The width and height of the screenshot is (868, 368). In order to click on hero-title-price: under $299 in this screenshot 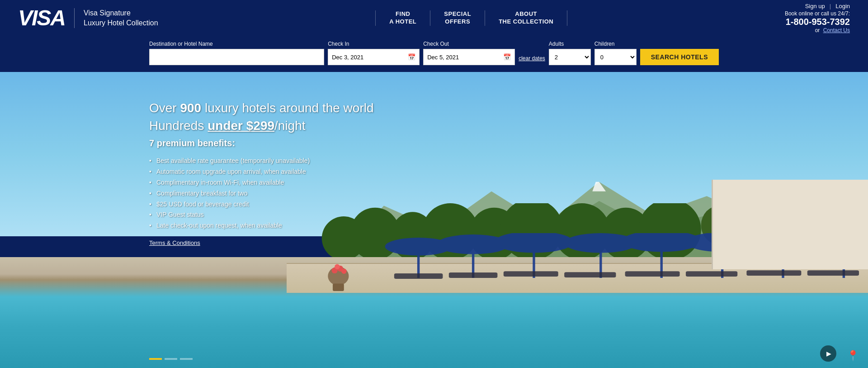, I will do `click(241, 126)`.